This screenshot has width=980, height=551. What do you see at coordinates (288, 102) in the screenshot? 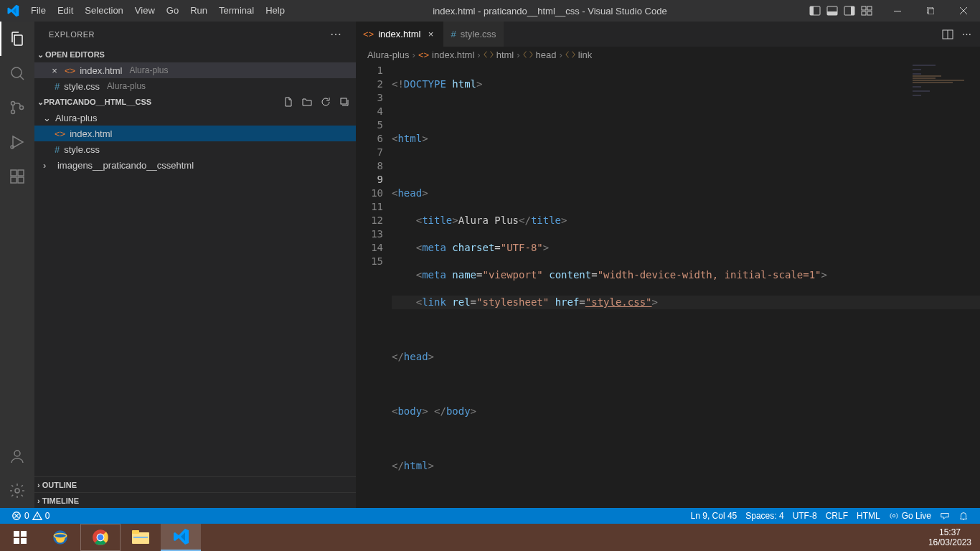
I see `new-file-icon` at bounding box center [288, 102].